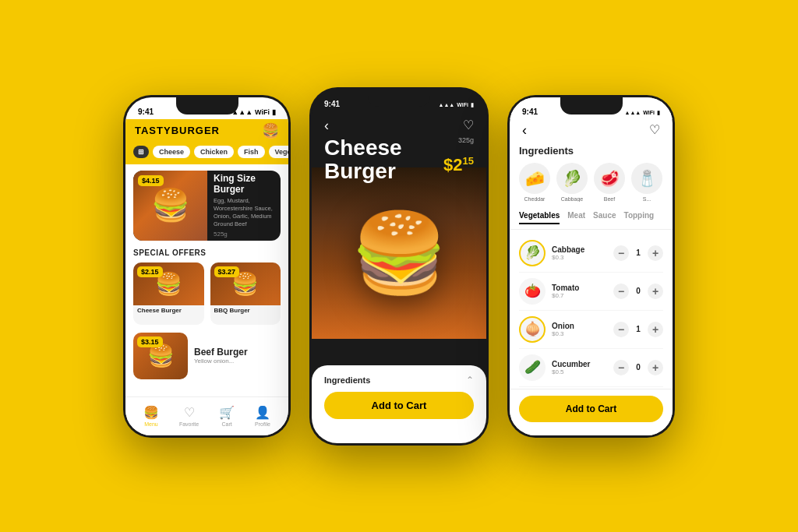 This screenshot has height=532, width=798. I want to click on signal-icon-3: ▲▲▲, so click(633, 112).